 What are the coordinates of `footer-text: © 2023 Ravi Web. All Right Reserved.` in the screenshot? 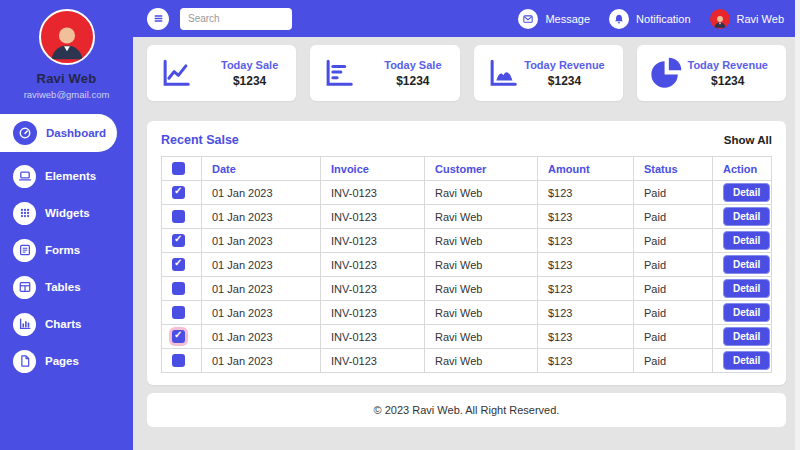 It's located at (467, 410).